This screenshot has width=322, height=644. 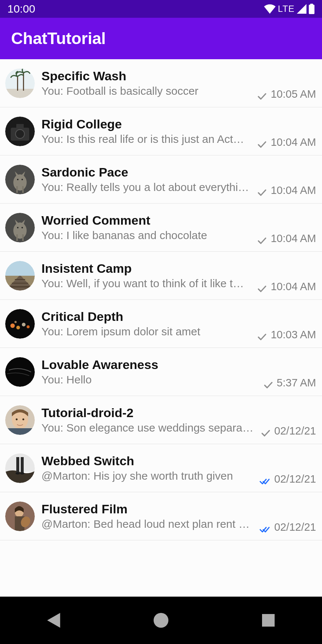 I want to click on chat-meta: 10:03 AM, so click(x=284, y=338).